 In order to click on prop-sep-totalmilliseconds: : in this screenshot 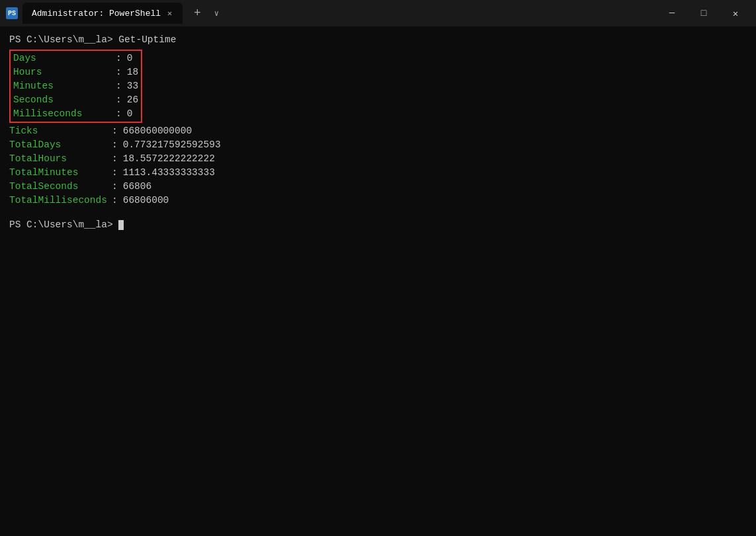, I will do `click(115, 201)`.